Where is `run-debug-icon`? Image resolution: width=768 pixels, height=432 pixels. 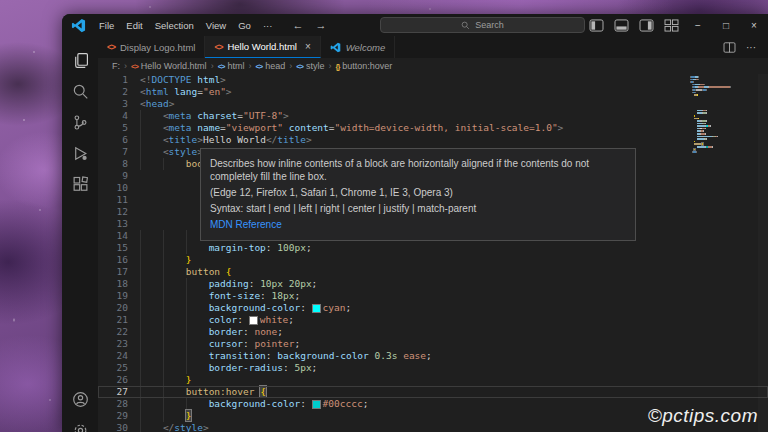
run-debug-icon is located at coordinates (80, 154).